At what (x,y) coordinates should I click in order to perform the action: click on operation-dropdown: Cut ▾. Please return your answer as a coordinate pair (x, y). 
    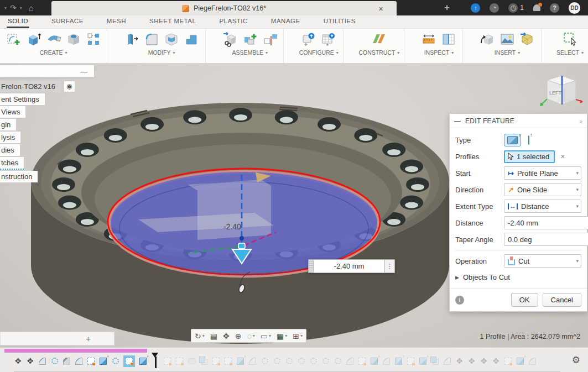
    Looking at the image, I should click on (543, 261).